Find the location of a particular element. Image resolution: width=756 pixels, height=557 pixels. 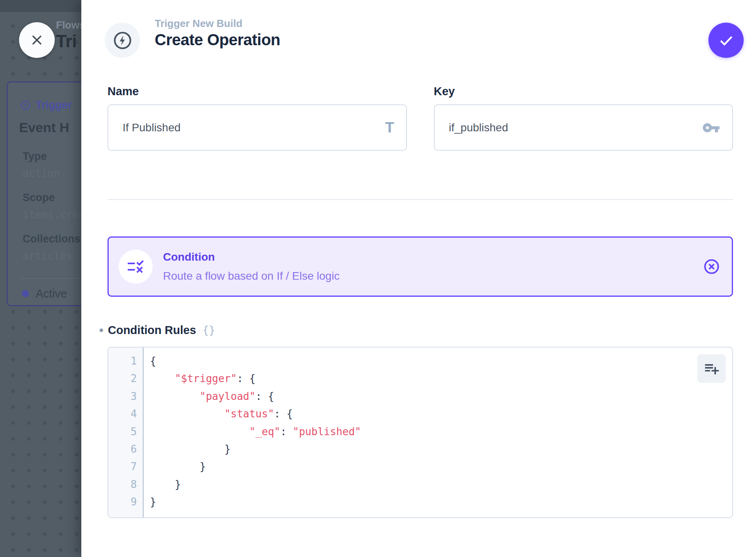

cancel-circle-icon is located at coordinates (712, 267).